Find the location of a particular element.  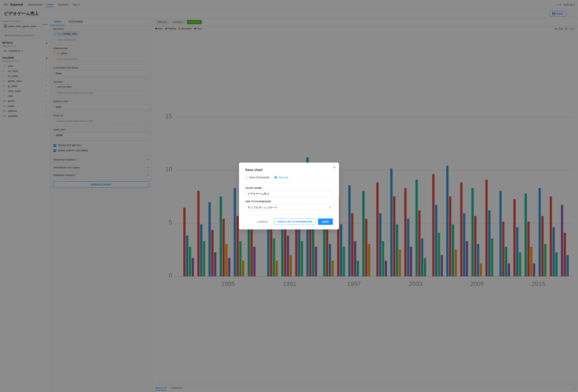

radio-overwrite-text: Save (Overwrite) is located at coordinates (260, 177).